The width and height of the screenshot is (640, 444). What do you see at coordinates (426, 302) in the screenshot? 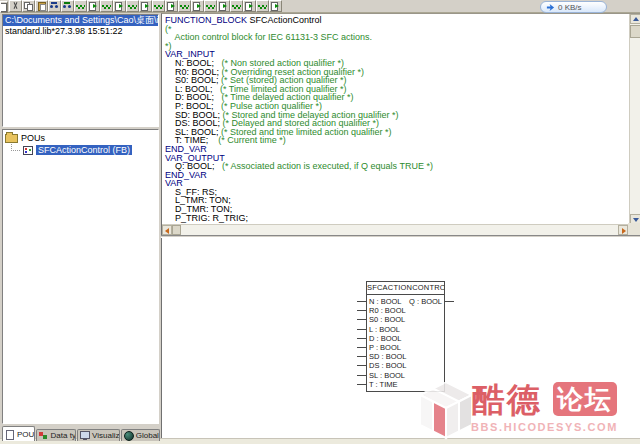
I see `fb-output-pin: Q : BOOL` at bounding box center [426, 302].